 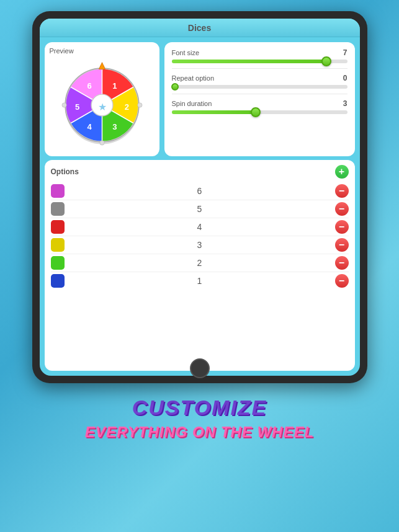 What do you see at coordinates (345, 53) in the screenshot?
I see `font-size-value: 7` at bounding box center [345, 53].